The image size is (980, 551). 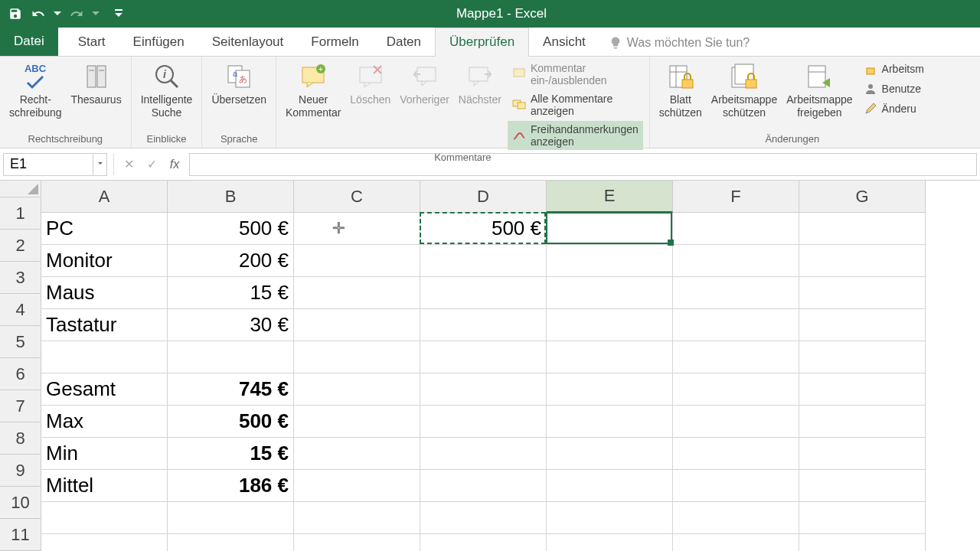 I want to click on undo-dropdown-icon, so click(x=57, y=14).